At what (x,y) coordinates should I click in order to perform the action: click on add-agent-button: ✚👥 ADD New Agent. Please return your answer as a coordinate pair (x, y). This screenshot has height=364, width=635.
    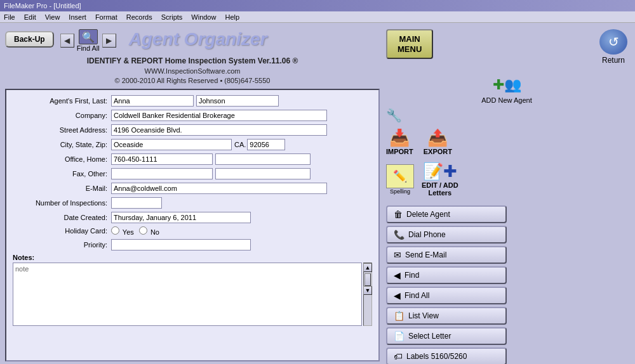
    Looking at the image, I should click on (507, 89).